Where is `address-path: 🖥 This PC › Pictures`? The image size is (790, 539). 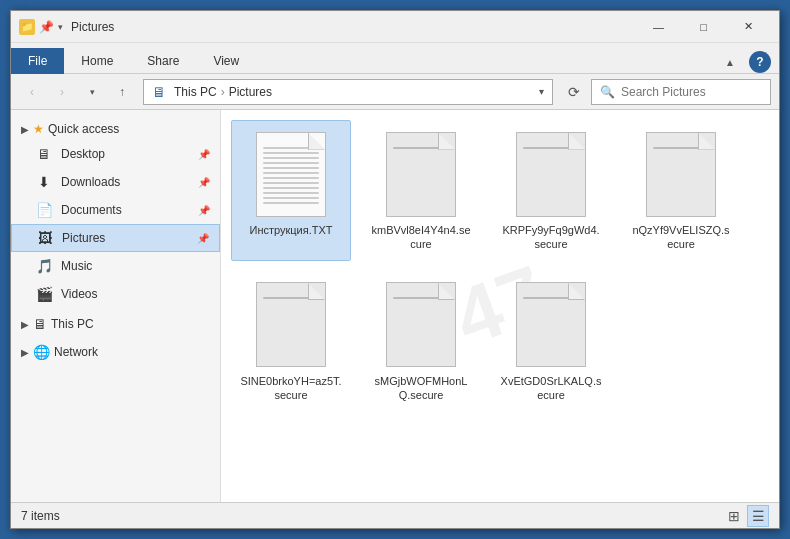 address-path: 🖥 This PC › Pictures is located at coordinates (212, 92).